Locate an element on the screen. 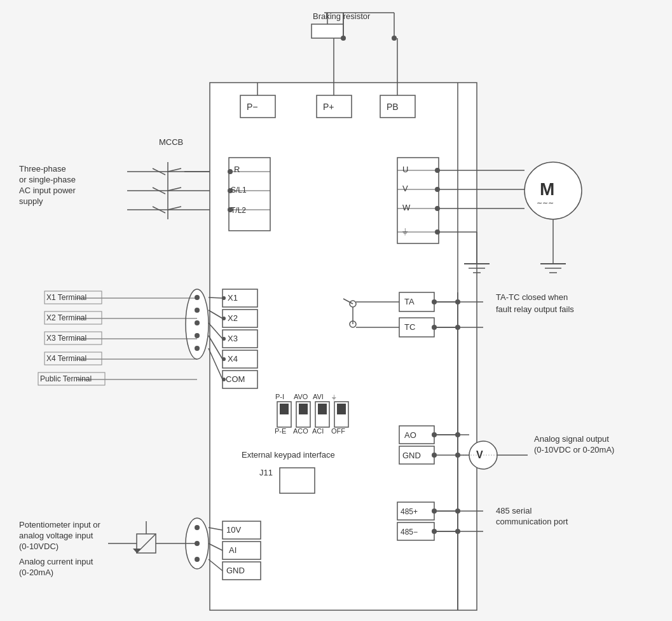 The width and height of the screenshot is (672, 621). svg-text: P-I is located at coordinates (280, 397).